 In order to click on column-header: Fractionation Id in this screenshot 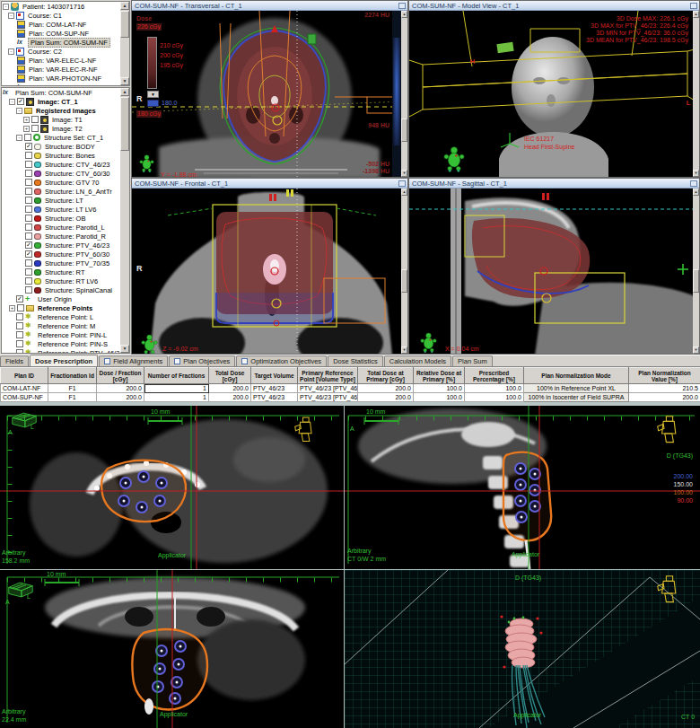, I will do `click(73, 376)`.